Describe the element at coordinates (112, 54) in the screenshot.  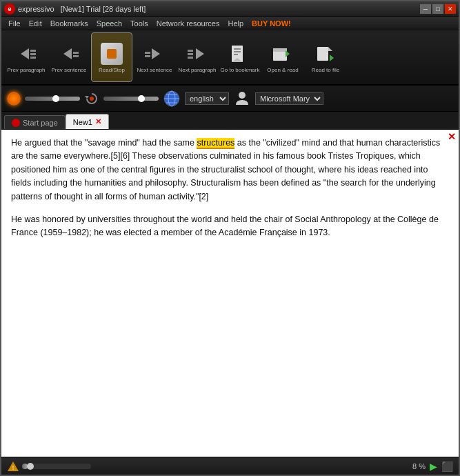
I see `read-stop-icon` at that location.